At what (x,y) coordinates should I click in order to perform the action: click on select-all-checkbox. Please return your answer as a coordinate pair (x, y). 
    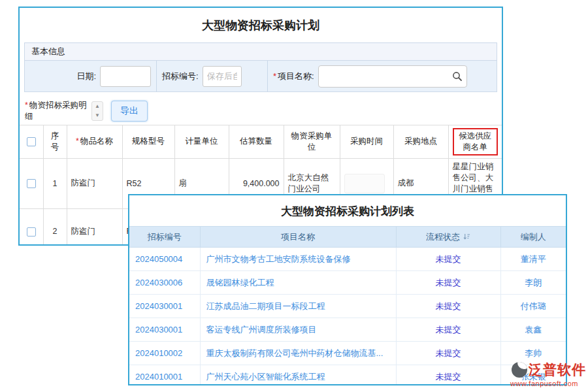
    Looking at the image, I should click on (31, 142).